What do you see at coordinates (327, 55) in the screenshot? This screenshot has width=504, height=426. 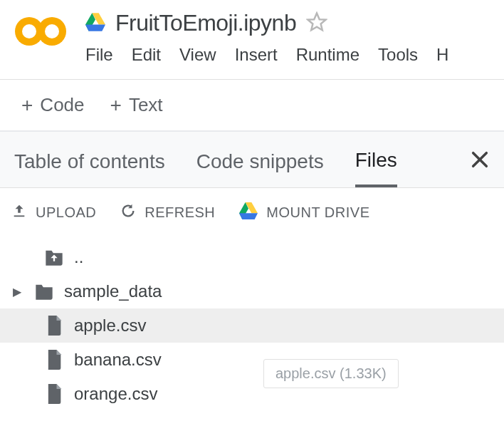 I see `menu-runtime: Runtime` at bounding box center [327, 55].